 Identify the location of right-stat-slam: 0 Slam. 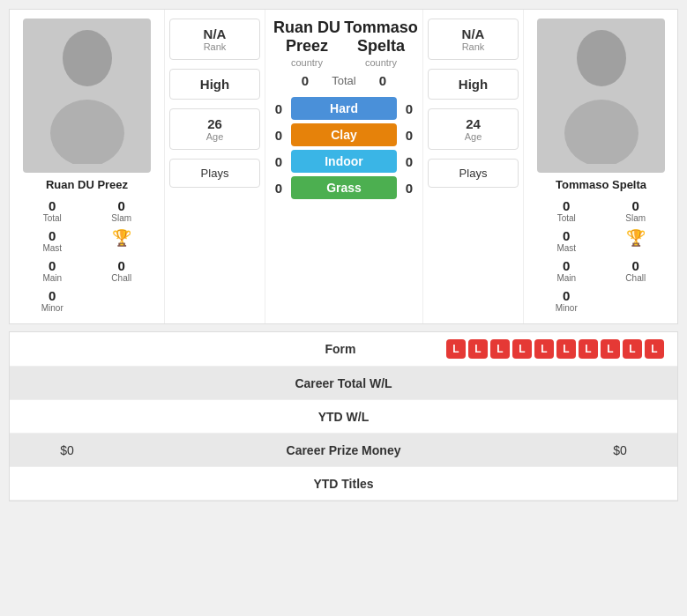
(637, 211).